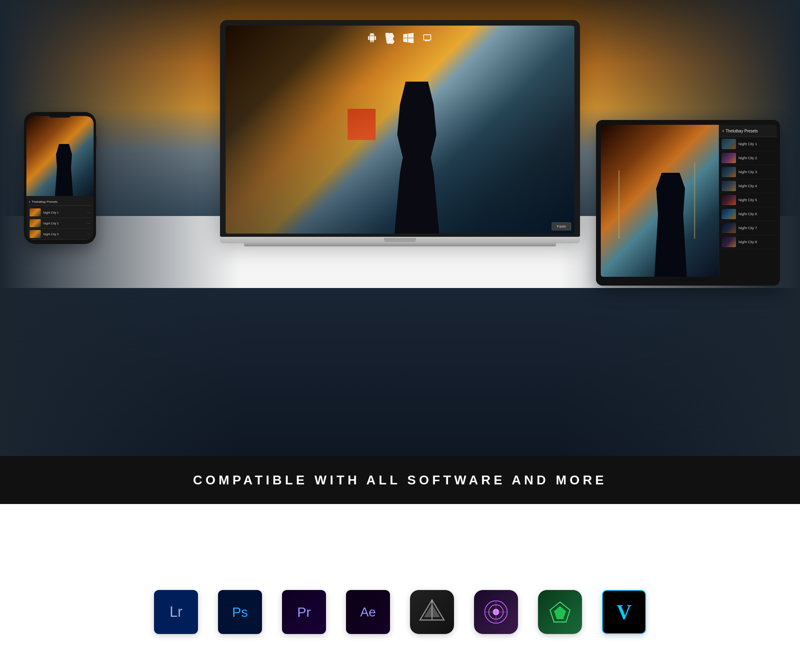  I want to click on tablet-preset-name: Night City 6, so click(748, 214).